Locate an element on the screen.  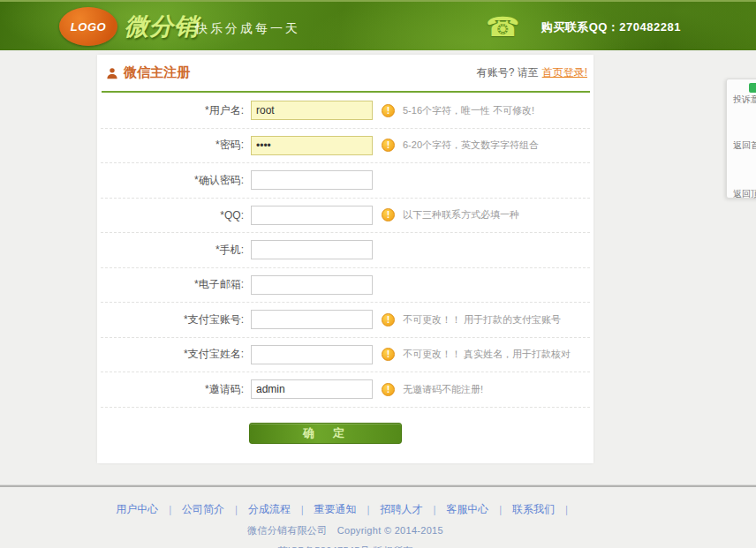
field-hint: 不可更改！！ 用于打款的支付宝账号 is located at coordinates (482, 319).